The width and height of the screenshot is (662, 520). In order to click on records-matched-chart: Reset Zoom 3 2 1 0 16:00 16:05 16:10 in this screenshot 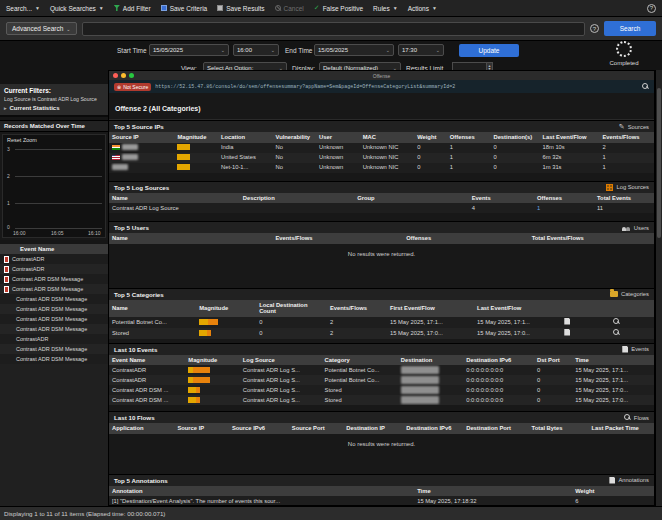, I will do `click(54, 186)`.